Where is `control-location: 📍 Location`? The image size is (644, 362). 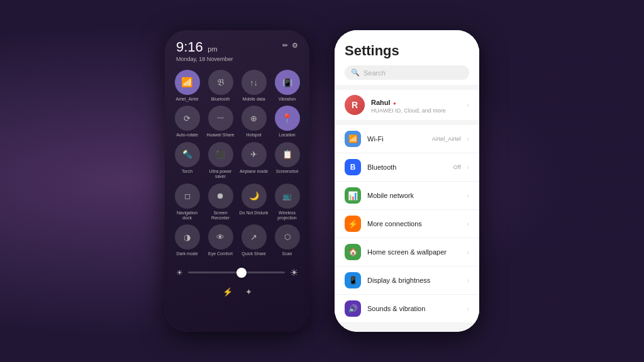
control-location: 📍 Location is located at coordinates (287, 122).